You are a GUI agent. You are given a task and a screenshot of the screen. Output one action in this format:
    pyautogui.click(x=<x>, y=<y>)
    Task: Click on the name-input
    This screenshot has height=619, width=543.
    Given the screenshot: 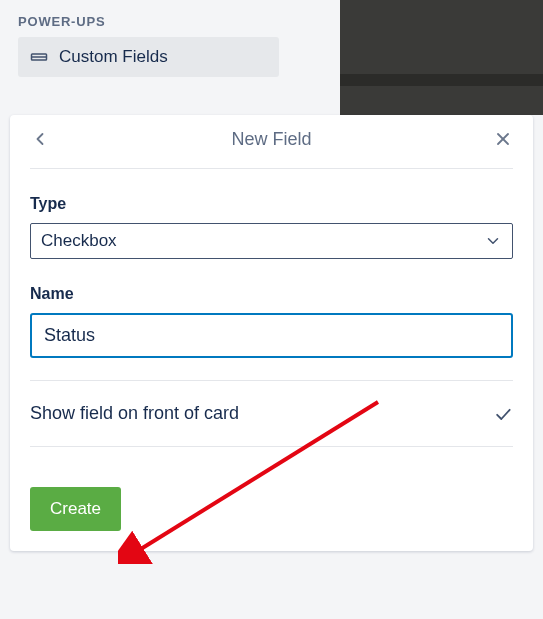 What is the action you would take?
    pyautogui.click(x=272, y=336)
    